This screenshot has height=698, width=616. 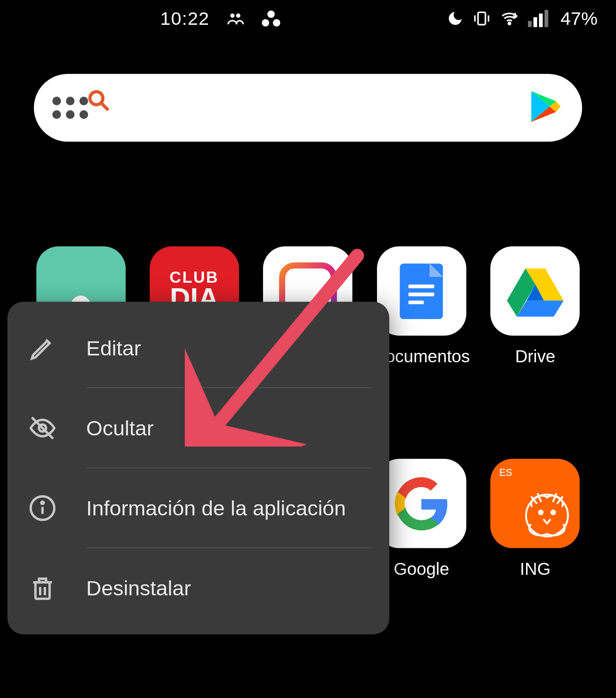 What do you see at coordinates (70, 108) in the screenshot?
I see `finder-icon` at bounding box center [70, 108].